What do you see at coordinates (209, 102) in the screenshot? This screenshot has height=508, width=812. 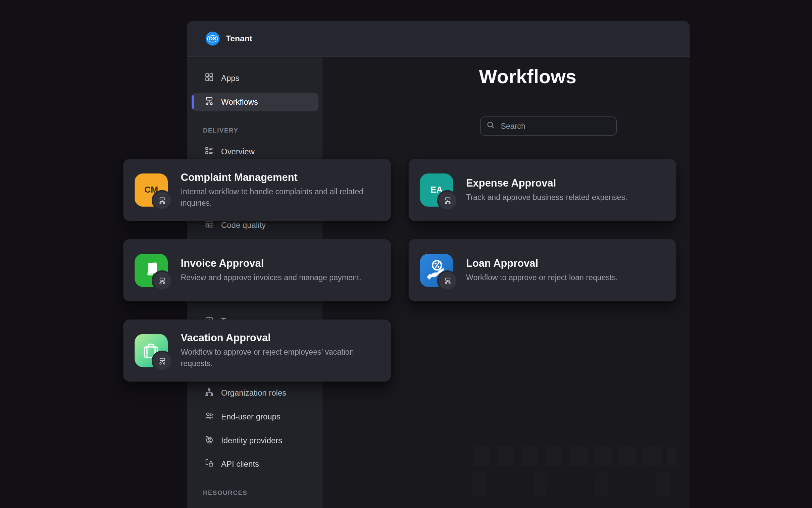 I see `workflow-icon` at bounding box center [209, 102].